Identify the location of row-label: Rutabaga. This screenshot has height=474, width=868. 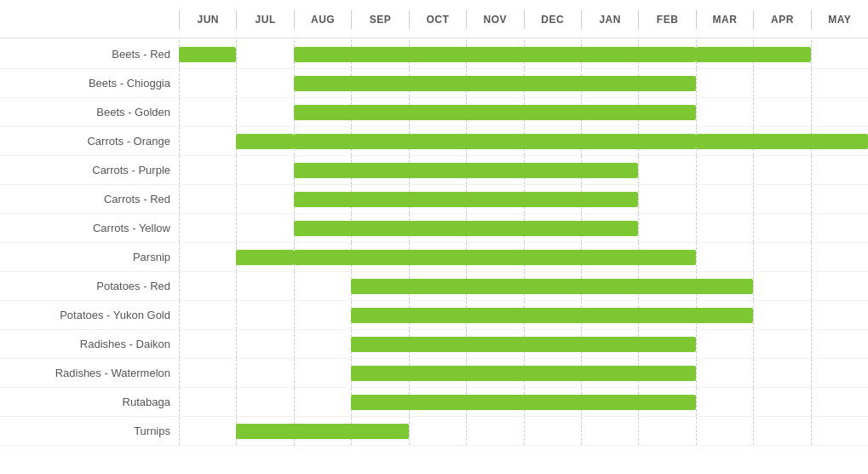
(89, 402).